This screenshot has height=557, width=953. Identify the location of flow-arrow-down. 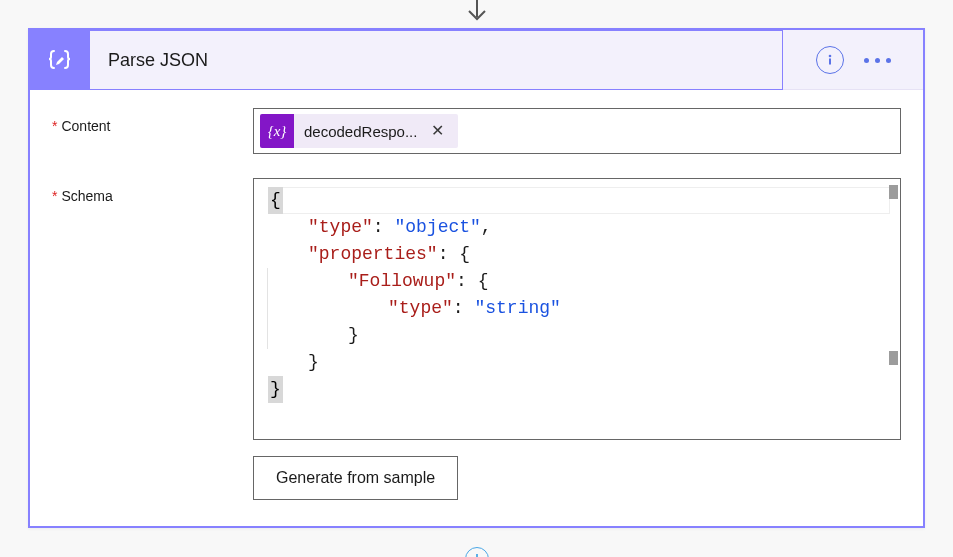
(477, 14).